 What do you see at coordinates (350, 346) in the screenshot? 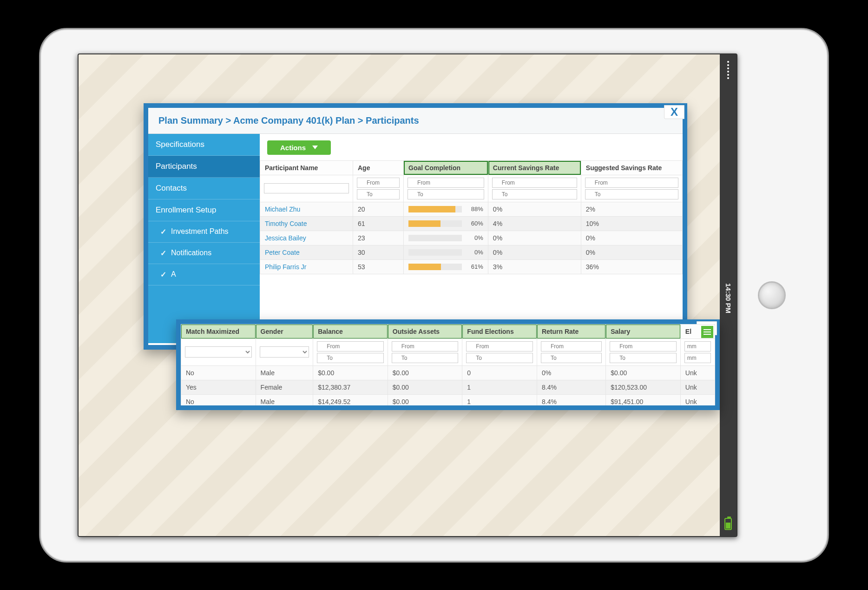
I see `filter-balance-from` at bounding box center [350, 346].